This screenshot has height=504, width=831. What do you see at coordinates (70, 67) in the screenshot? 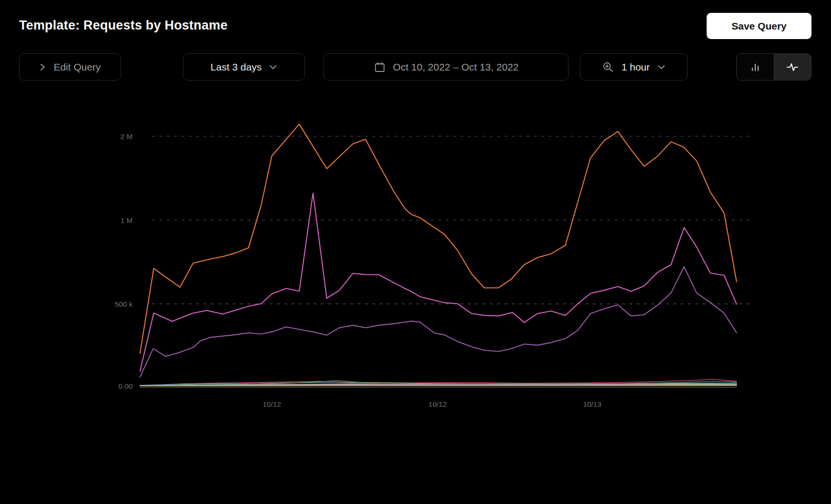
I see `edit-query-button: Edit Query` at bounding box center [70, 67].